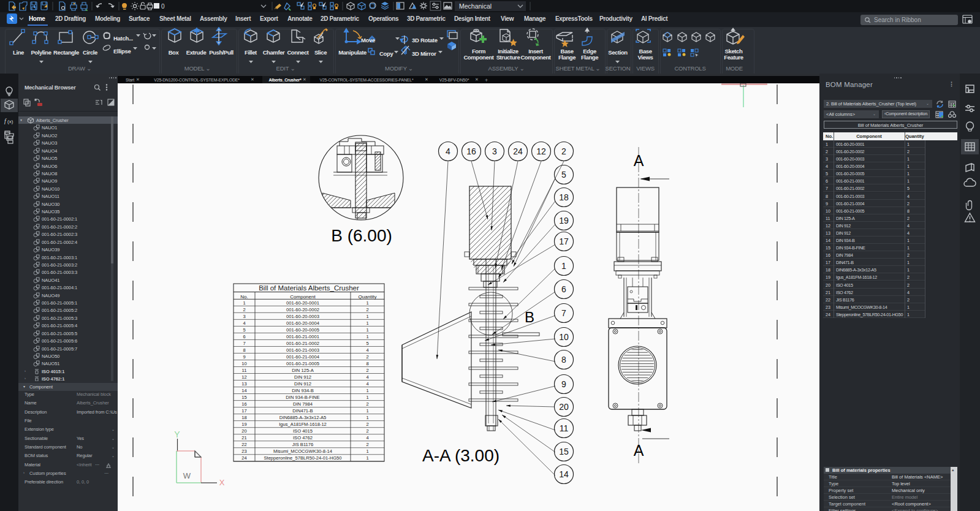  I want to click on svg-text: 001-60-20-0005, so click(303, 330).